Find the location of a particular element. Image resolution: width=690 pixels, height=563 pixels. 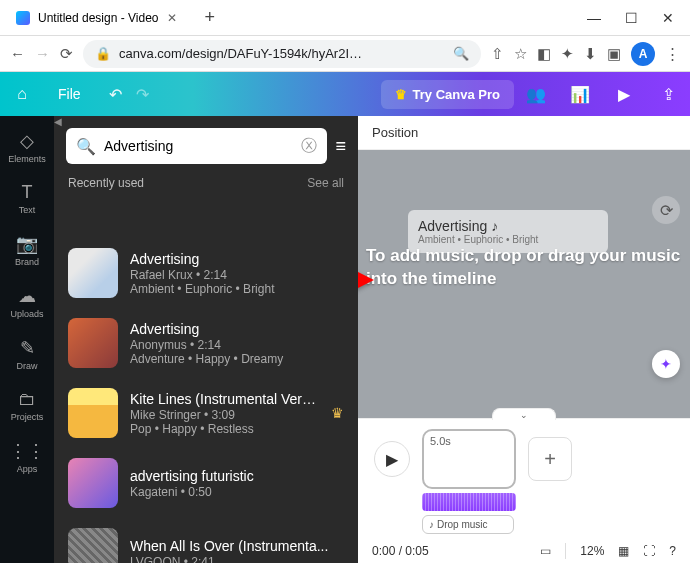

track-item: Advertising Rafael Krux • 2:14 Ambient •… is located at coordinates (206, 273).